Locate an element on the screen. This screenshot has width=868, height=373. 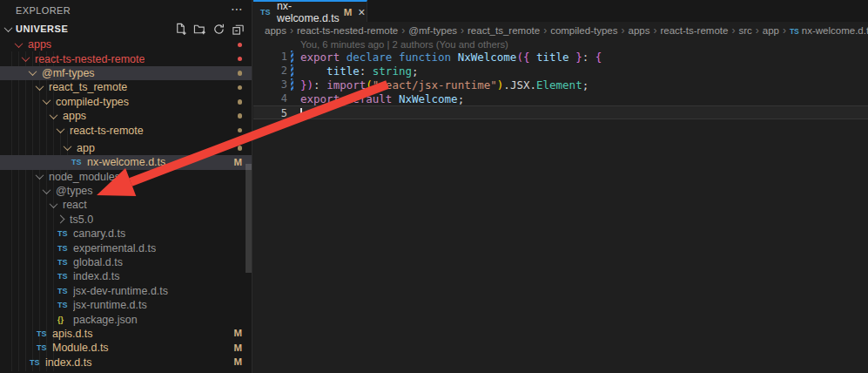
tree-row: TSindex.d.ts is located at coordinates (125, 276).